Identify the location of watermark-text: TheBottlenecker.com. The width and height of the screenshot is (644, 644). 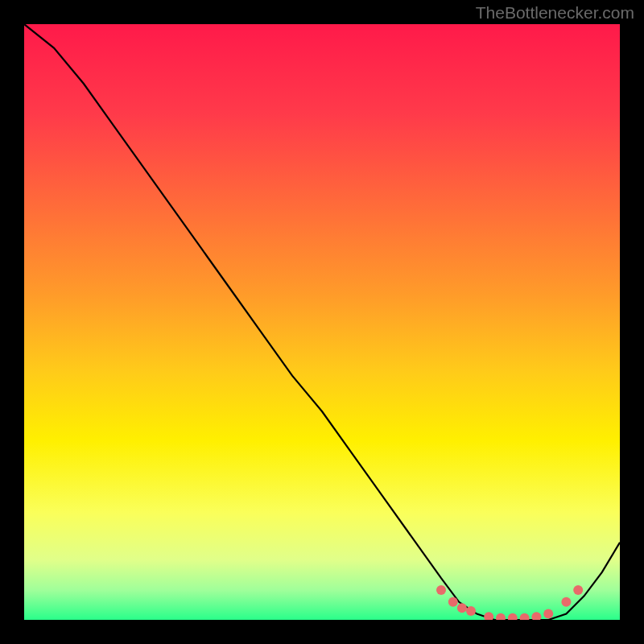
(555, 13).